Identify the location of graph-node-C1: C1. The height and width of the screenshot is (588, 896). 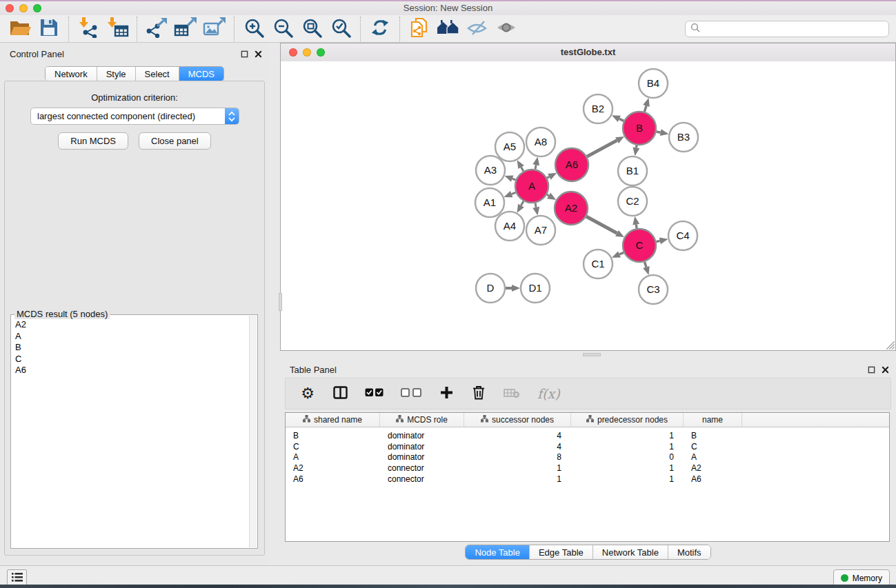
(598, 264).